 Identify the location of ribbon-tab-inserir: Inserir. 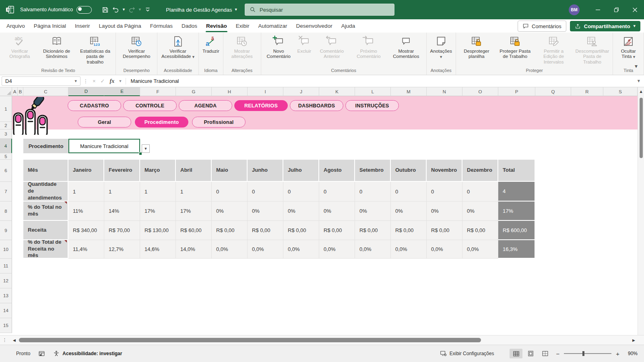
(83, 26).